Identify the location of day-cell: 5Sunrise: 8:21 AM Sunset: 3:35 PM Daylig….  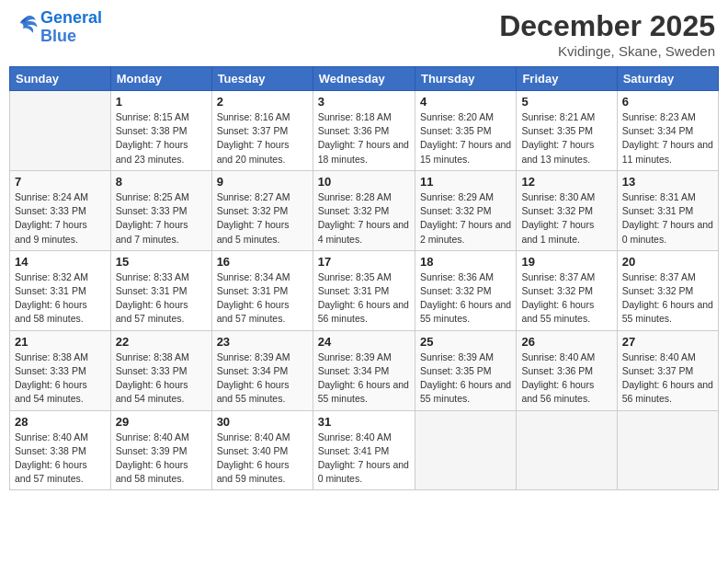
(566, 131).